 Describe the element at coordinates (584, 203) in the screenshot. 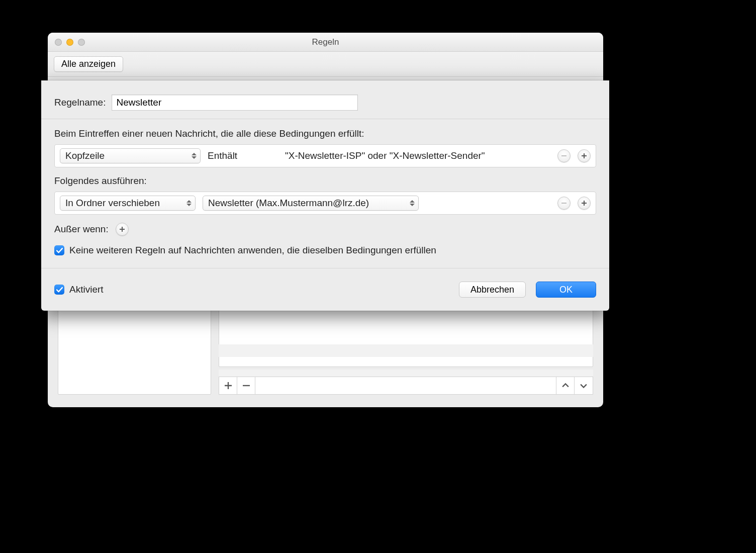

I see `add-action-button` at that location.